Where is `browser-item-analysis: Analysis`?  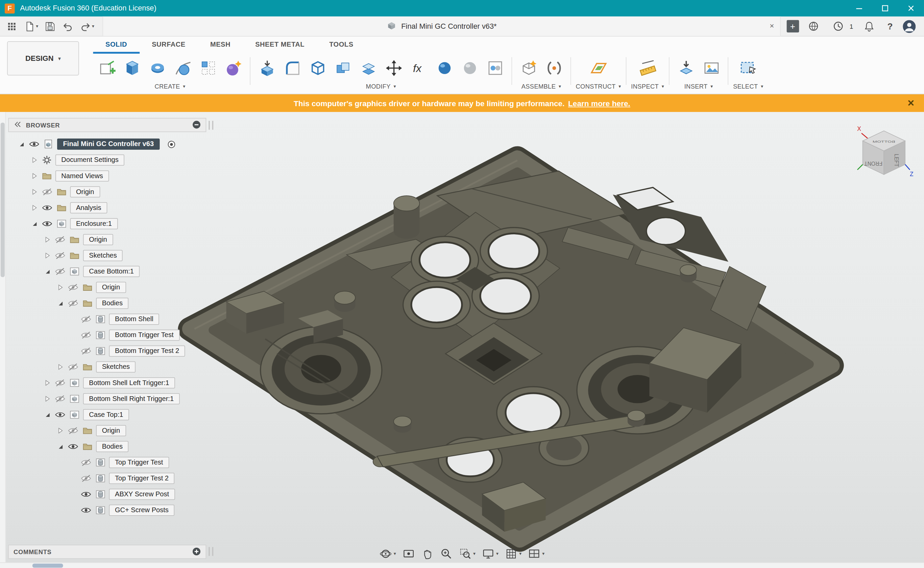 browser-item-analysis: Analysis is located at coordinates (107, 208).